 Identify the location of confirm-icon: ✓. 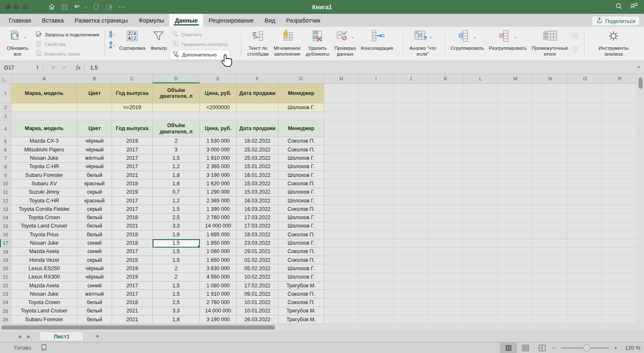
(64, 68).